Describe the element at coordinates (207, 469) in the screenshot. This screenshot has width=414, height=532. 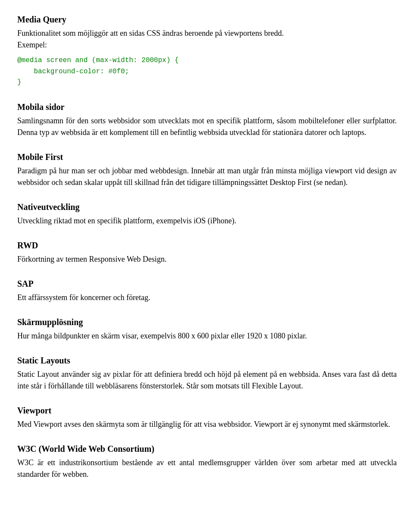
I see `definition-w3c: W3C är ett industrikonsortium bestående …` at that location.